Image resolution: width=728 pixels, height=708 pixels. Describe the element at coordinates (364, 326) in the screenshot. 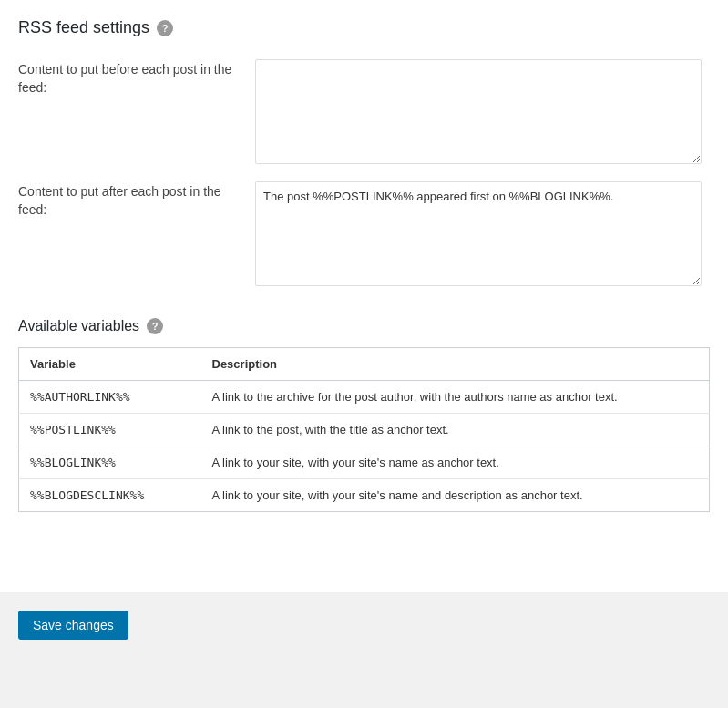

I see `variables-section-title: Available variables ?` at that location.